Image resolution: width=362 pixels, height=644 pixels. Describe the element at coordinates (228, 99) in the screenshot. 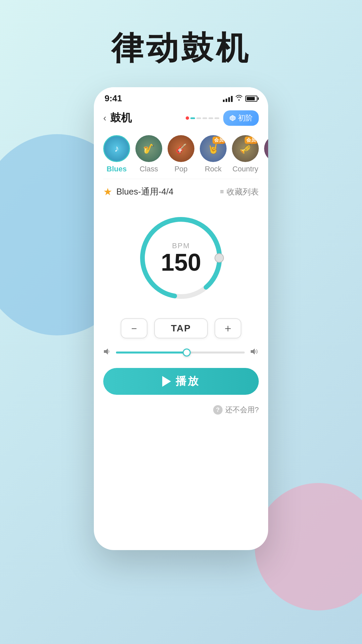

I see `signal-icon` at that location.